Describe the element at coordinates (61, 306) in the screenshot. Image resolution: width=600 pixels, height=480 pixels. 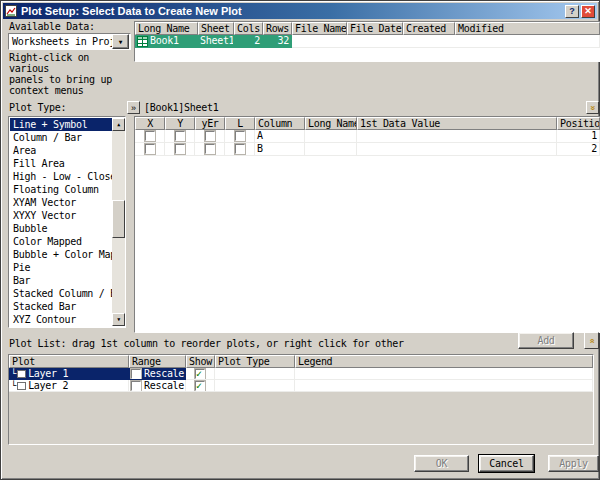
I see `list-item-stacked-bar: Stacked Bar` at that location.